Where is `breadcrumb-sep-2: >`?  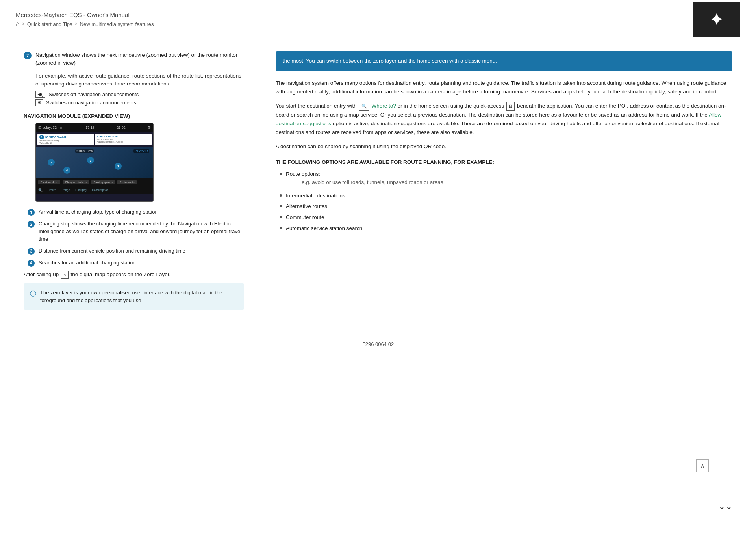
breadcrumb-sep-2: > is located at coordinates (76, 24).